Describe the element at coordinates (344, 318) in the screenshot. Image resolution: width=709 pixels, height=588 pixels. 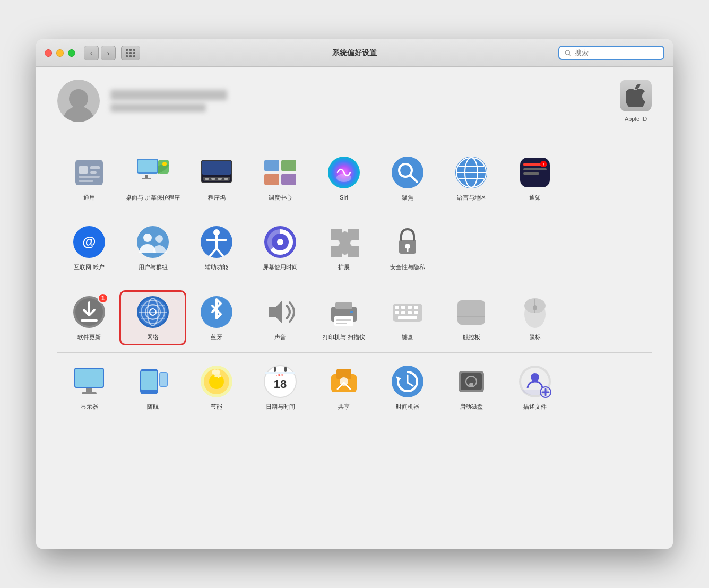
I see `icon-item-printers: 打印机与 扫描仪` at that location.